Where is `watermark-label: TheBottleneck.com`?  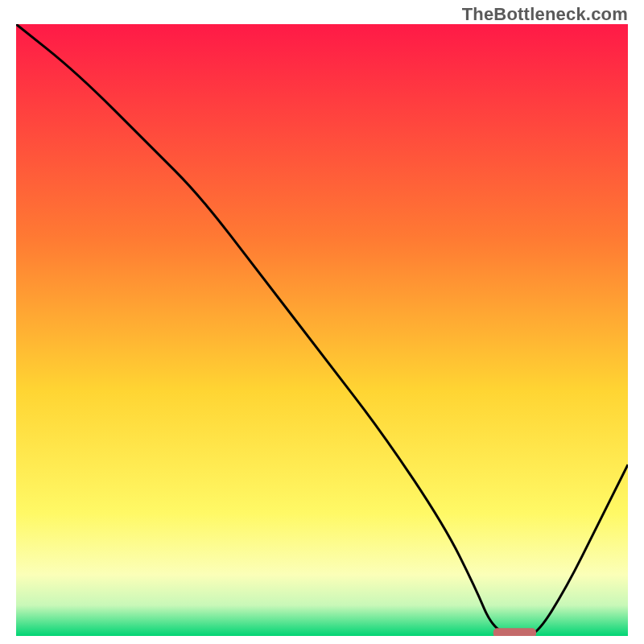 watermark-label: TheBottleneck.com is located at coordinates (545, 14).